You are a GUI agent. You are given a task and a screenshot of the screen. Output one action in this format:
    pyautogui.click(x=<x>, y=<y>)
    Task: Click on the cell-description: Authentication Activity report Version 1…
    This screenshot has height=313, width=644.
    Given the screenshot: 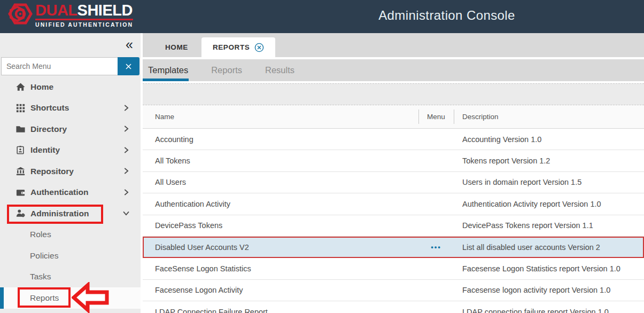 What is the action you would take?
    pyautogui.click(x=549, y=204)
    